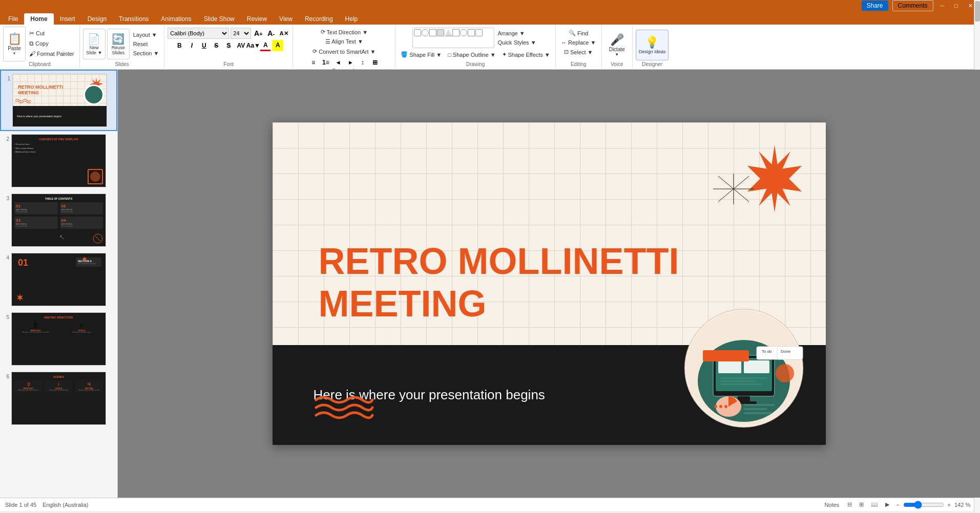 This screenshot has width=980, height=513. Describe the element at coordinates (147, 53) in the screenshot. I see `section-button: Section ▼` at that location.